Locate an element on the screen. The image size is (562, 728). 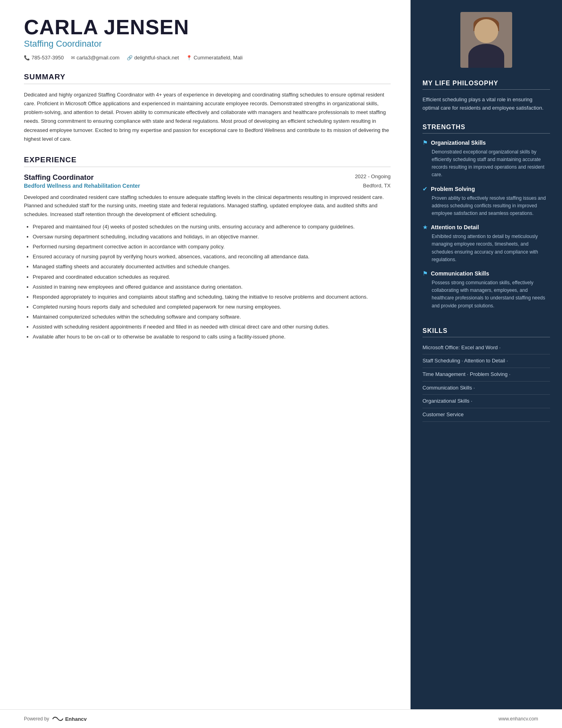
philosophy-section: MY LIFE PHILOSOPHY Efficient scheduling … is located at coordinates (486, 96).